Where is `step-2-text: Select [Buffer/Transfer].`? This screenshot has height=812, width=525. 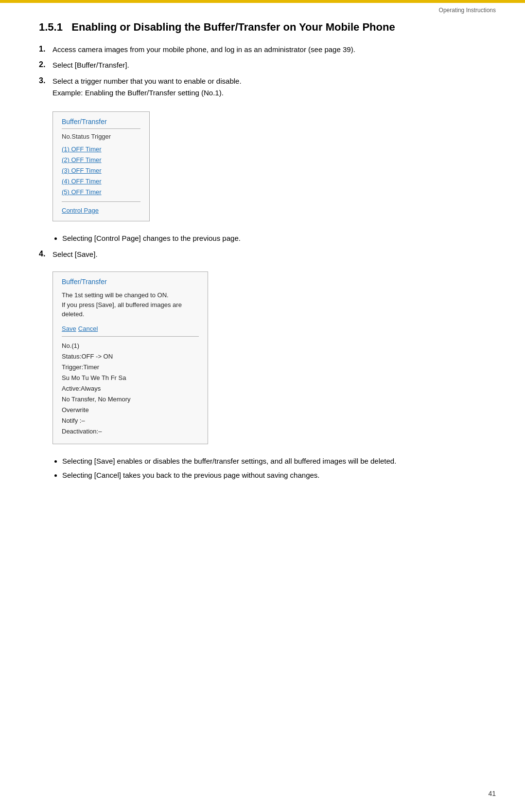 step-2-text: Select [Buffer/Transfer]. is located at coordinates (91, 65).